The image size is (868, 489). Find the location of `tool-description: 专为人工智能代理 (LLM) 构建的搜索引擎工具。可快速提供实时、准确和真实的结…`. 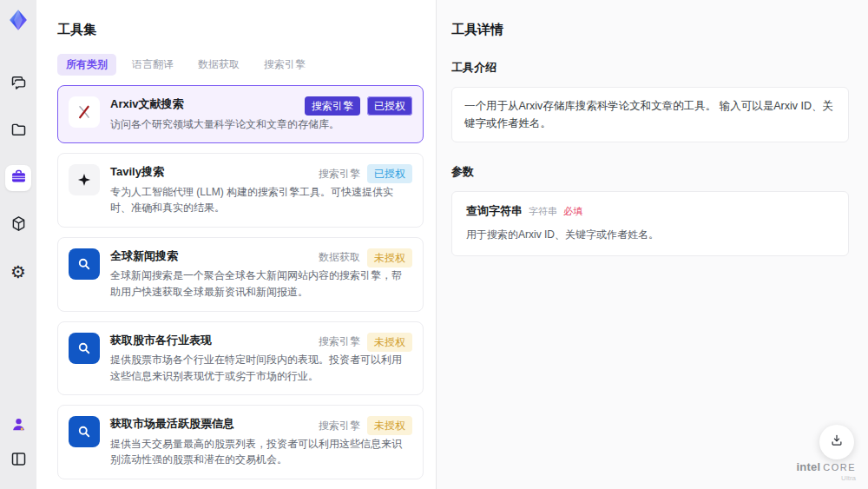

tool-description: 专为人工智能代理 (LLM) 构建的搜索引擎工具。可快速提供实时、准确和真实的结… is located at coordinates (260, 200).